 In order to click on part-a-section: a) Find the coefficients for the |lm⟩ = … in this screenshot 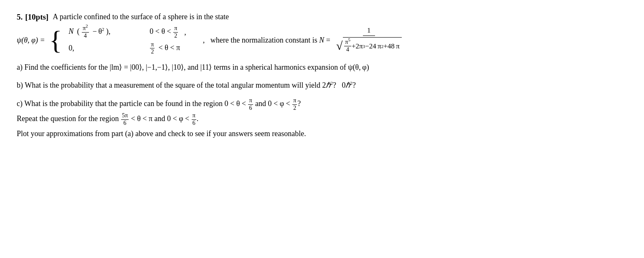, I will do `click(322, 68)`.